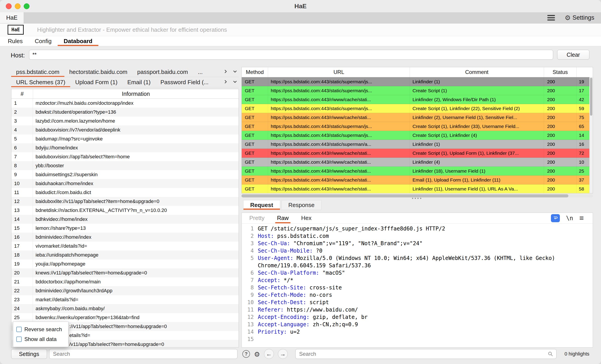 This screenshot has width=601, height=364. What do you see at coordinates (416, 288) in the screenshot?
I see `request-line: 8Sec-Fetch-Site: cross-site` at bounding box center [416, 288].